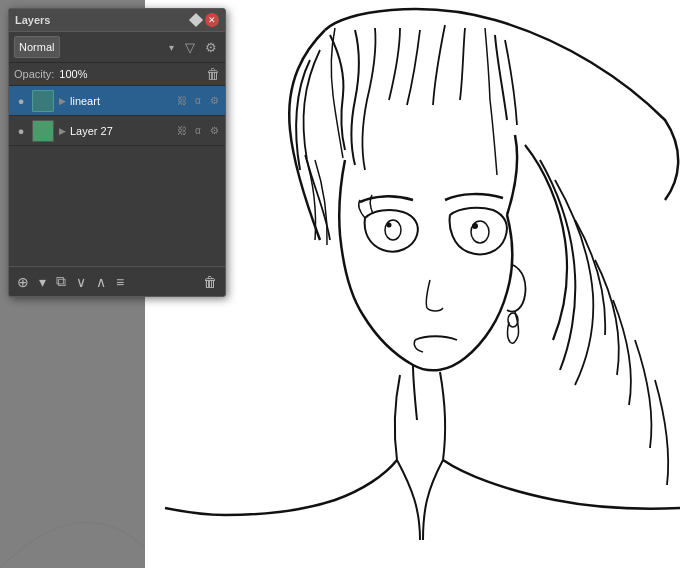 Image resolution: width=680 pixels, height=568 pixels. I want to click on move-up-button: ∧, so click(101, 282).